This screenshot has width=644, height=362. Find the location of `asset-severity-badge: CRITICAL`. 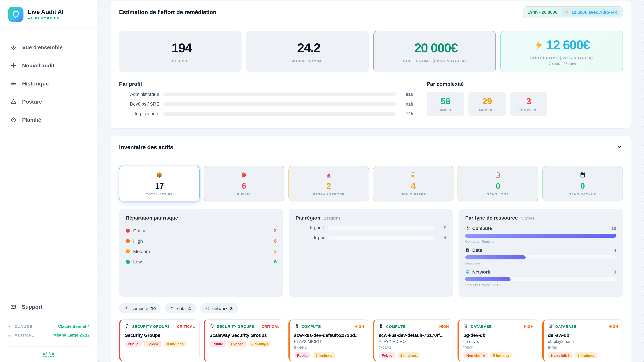

asset-severity-badge: CRITICAL is located at coordinates (270, 327).